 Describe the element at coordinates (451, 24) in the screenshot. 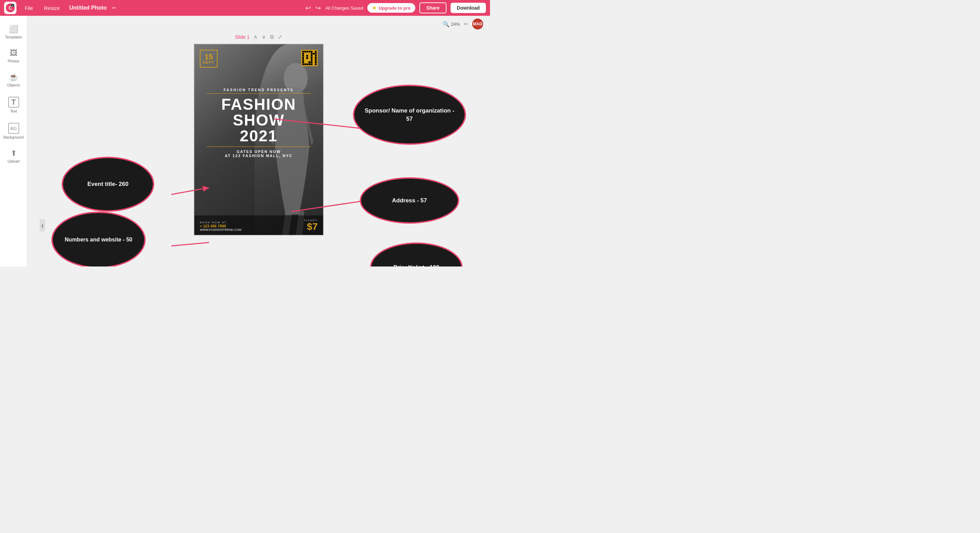

I see `zoom-info: 🔍 24%` at that location.